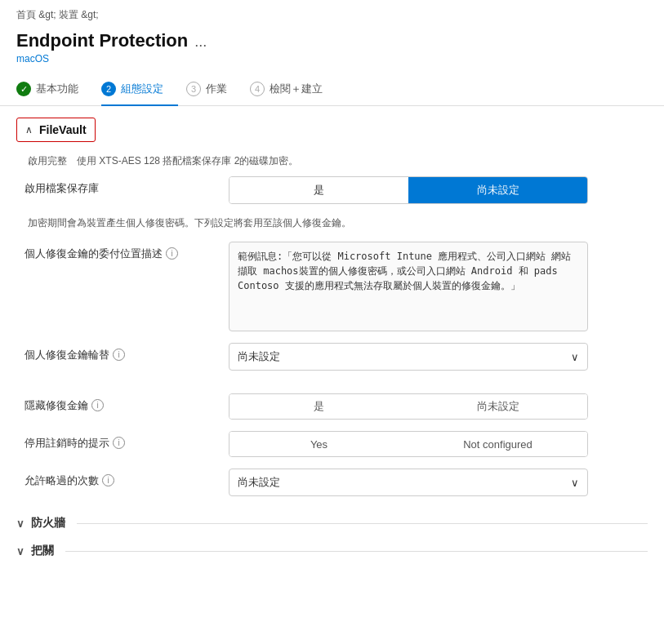  I want to click on escrow-label: 個人修復金鑰的委付位置描述 i, so click(118, 251).